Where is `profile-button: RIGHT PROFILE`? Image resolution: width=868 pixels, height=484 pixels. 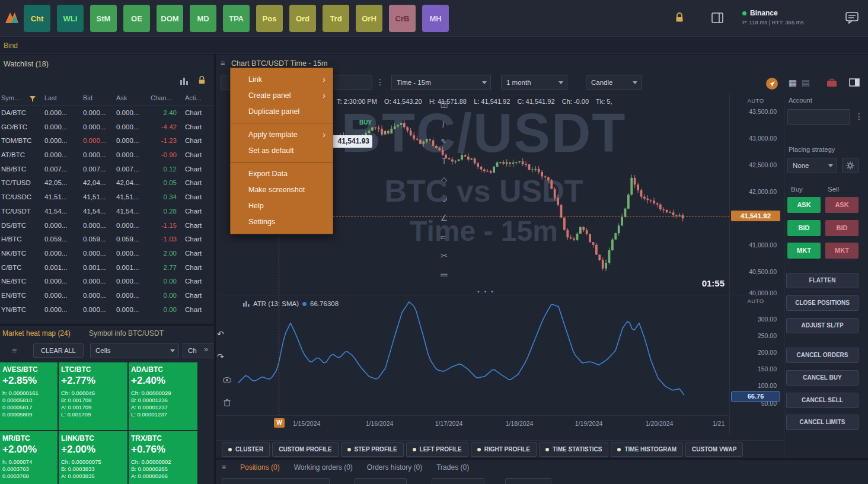
profile-button: RIGHT PROFILE is located at coordinates (504, 450).